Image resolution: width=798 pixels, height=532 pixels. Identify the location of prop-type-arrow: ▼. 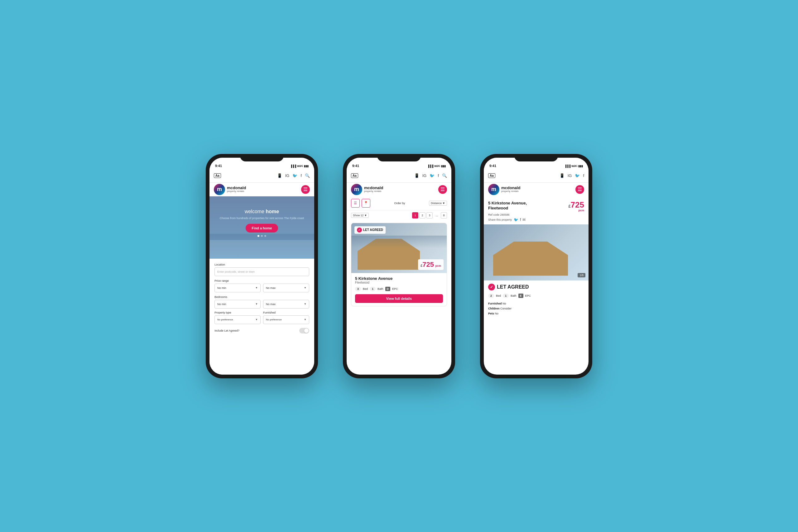
(256, 320).